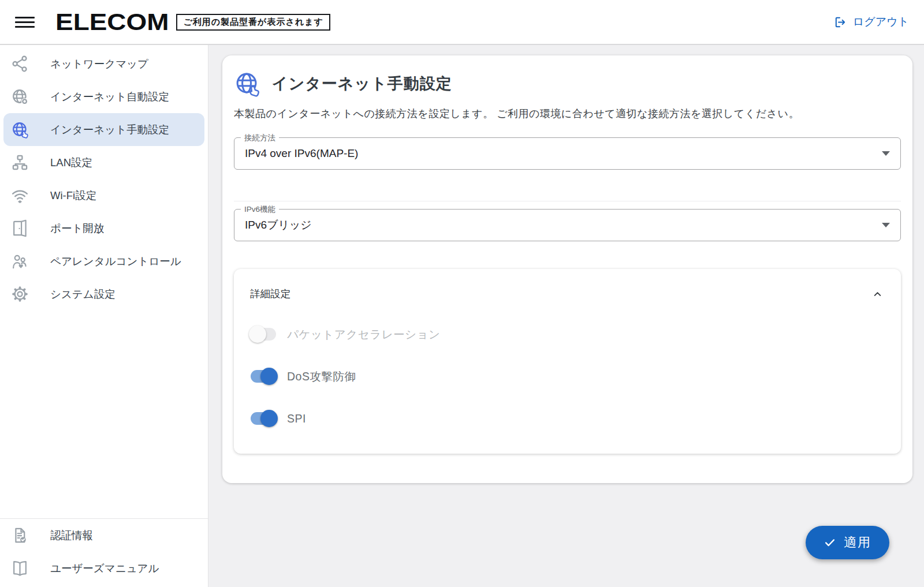 The width and height of the screenshot is (924, 587). Describe the element at coordinates (20, 129) in the screenshot. I see `internet-manual-icon` at that location.